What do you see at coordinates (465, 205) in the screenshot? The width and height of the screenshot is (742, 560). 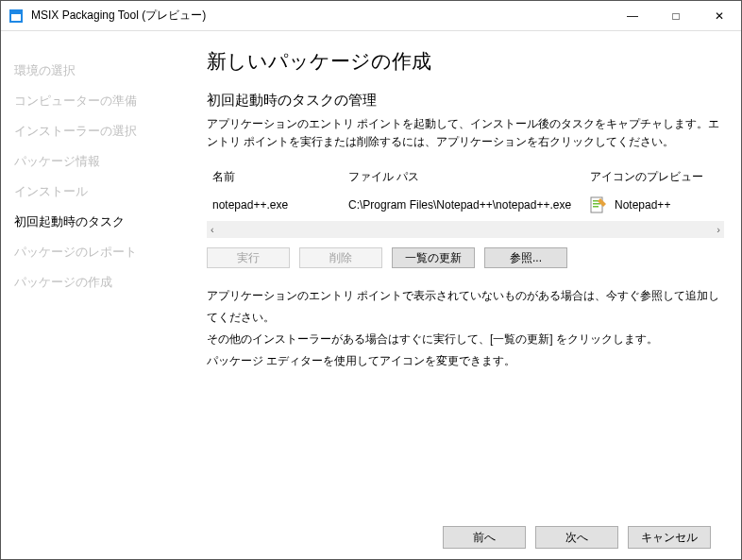 I see `table-row: notepad++.exe C:\Program Files\Notepad++…` at bounding box center [465, 205].